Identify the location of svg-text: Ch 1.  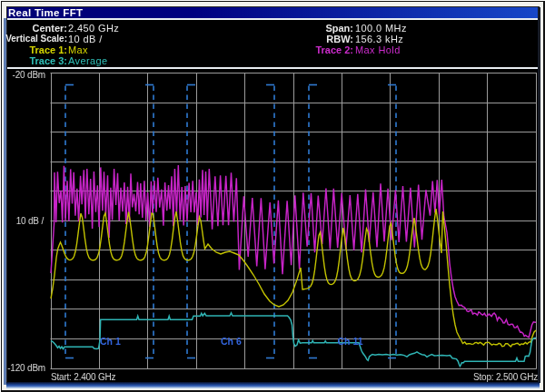
(111, 341).